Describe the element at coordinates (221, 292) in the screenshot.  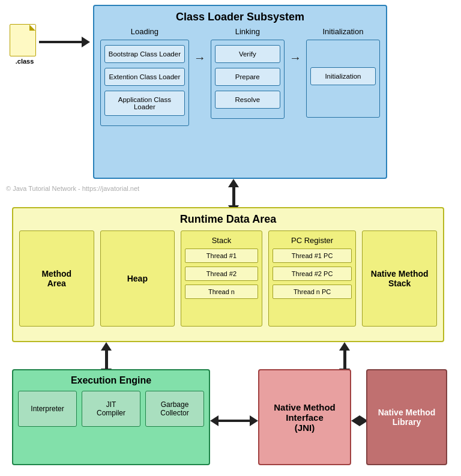
I see `thread-n: Thread n` at that location.